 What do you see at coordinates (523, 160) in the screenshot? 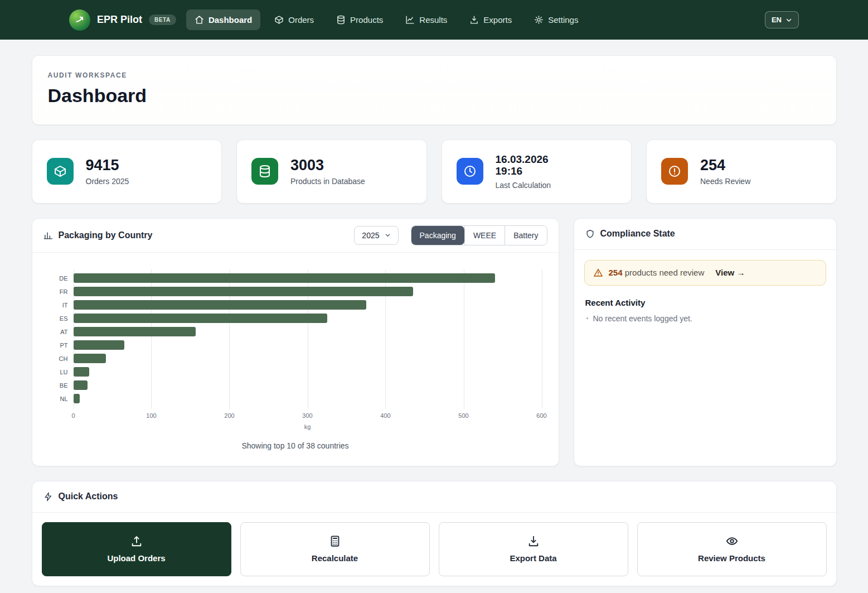
I see `stat-value-date: 16.03.2026` at bounding box center [523, 160].